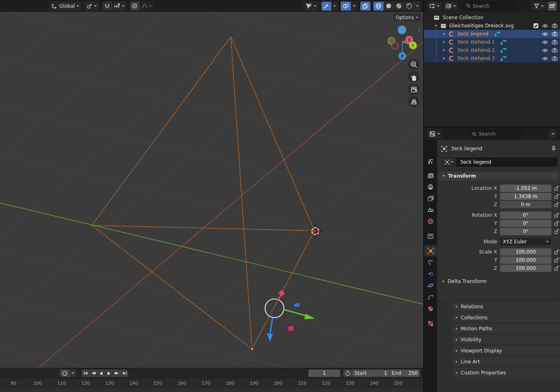 The height and width of the screenshot is (392, 560). What do you see at coordinates (431, 285) in the screenshot?
I see `tab-physics` at bounding box center [431, 285].